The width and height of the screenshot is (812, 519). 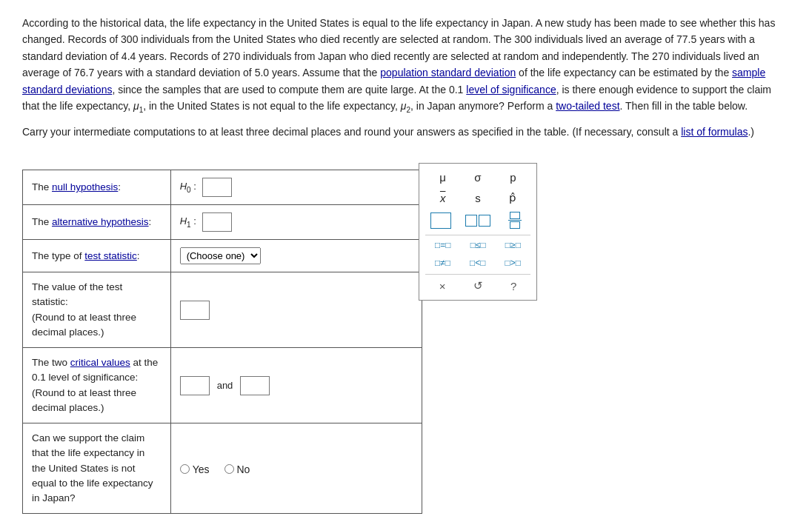 I want to click on table-row-alternative-hypothesis: The alternative hypothesis: H1 :, so click(x=222, y=222).